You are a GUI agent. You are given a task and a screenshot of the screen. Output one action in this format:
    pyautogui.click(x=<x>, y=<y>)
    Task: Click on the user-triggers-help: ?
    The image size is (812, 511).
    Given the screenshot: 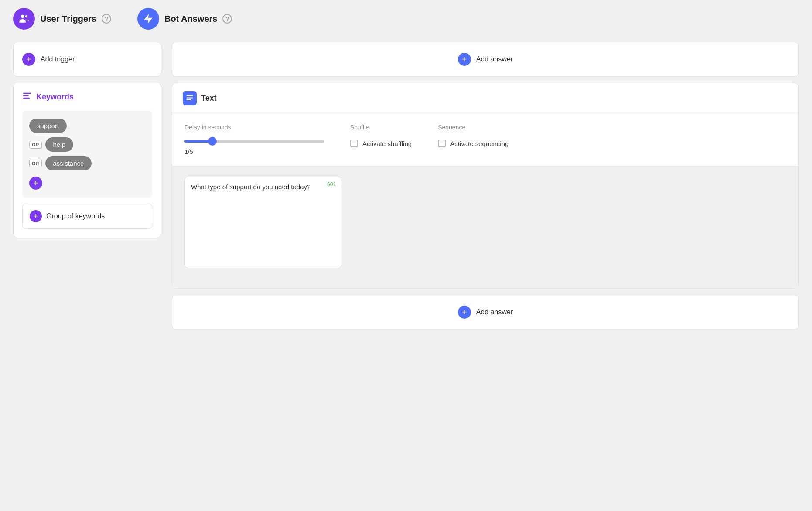 What is the action you would take?
    pyautogui.click(x=106, y=19)
    